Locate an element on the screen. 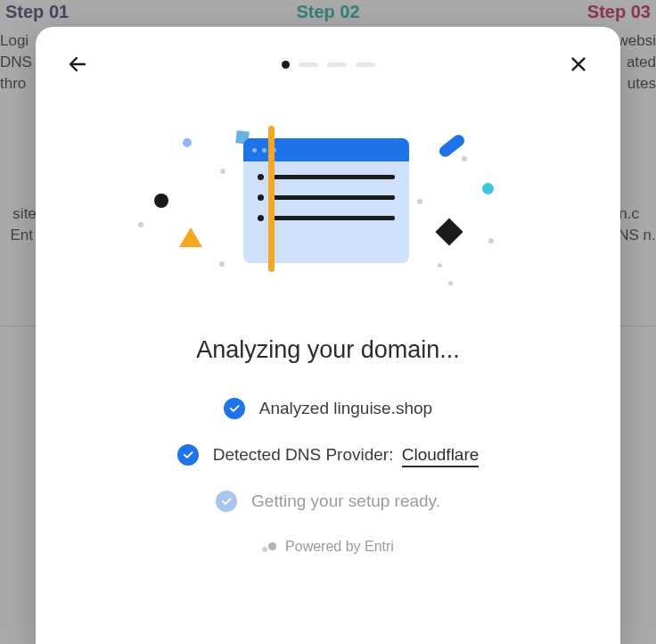 Image resolution: width=656 pixels, height=644 pixels. deco-diamond-icon is located at coordinates (449, 232).